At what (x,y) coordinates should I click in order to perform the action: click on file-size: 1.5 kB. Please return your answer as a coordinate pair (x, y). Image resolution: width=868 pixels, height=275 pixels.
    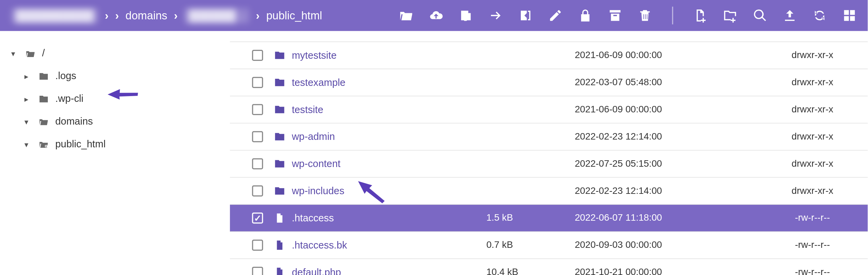
    Looking at the image, I should click on (530, 218).